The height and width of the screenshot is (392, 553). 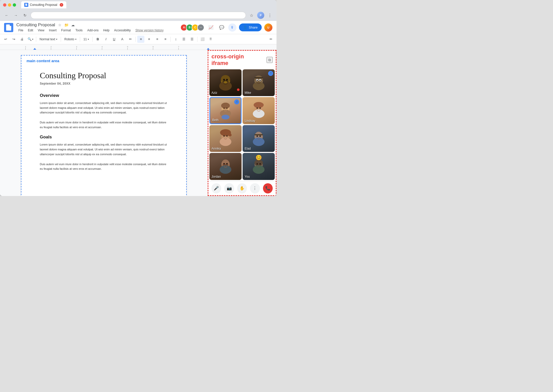 What do you see at coordinates (271, 39) in the screenshot?
I see `edit-pen-button: ✏` at bounding box center [271, 39].